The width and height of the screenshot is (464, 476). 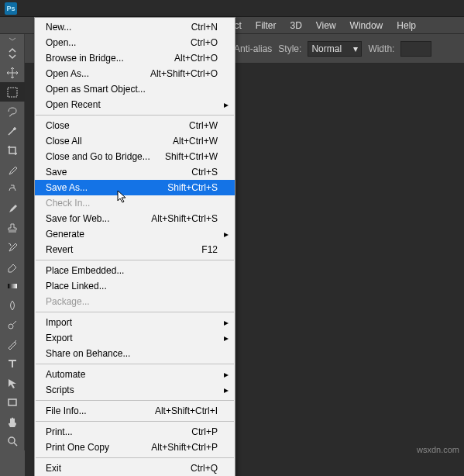 I want to click on tool-marquee, so click(x=12, y=91).